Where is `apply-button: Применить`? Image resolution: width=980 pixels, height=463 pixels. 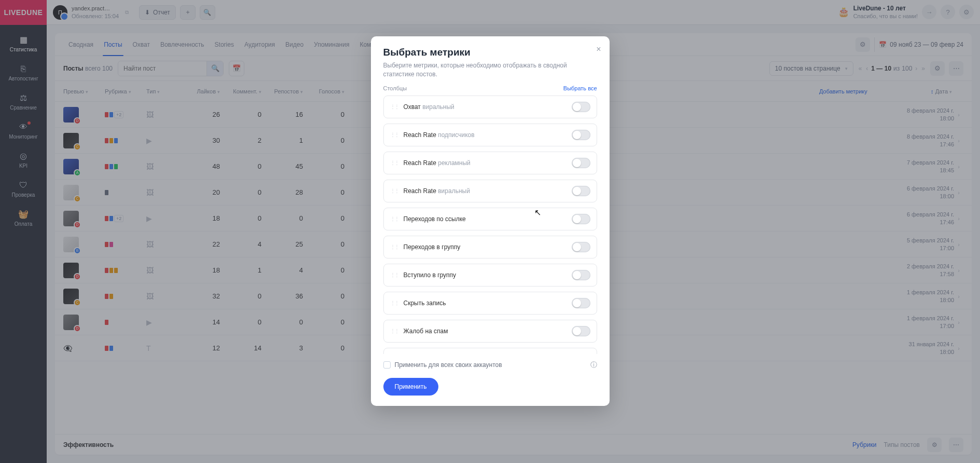 apply-button: Применить is located at coordinates (411, 387).